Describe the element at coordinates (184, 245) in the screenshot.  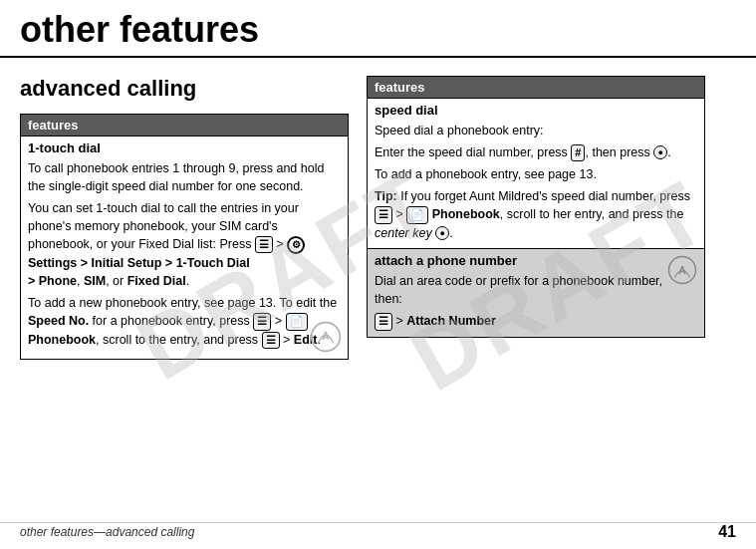
I see `1touch-para2: You can set 1-touch dial to call the ent…` at that location.